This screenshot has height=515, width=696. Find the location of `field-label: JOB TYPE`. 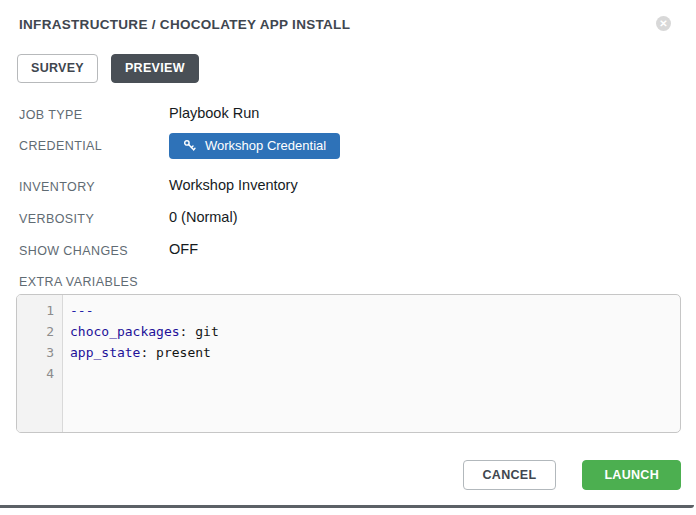

field-label: JOB TYPE is located at coordinates (94, 114).